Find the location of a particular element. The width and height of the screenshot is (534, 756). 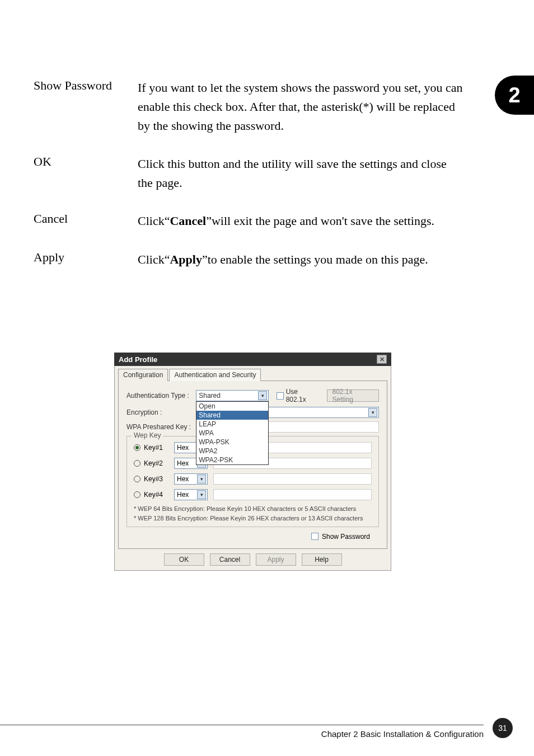

dialog-title: Add Profile is located at coordinates (138, 359).